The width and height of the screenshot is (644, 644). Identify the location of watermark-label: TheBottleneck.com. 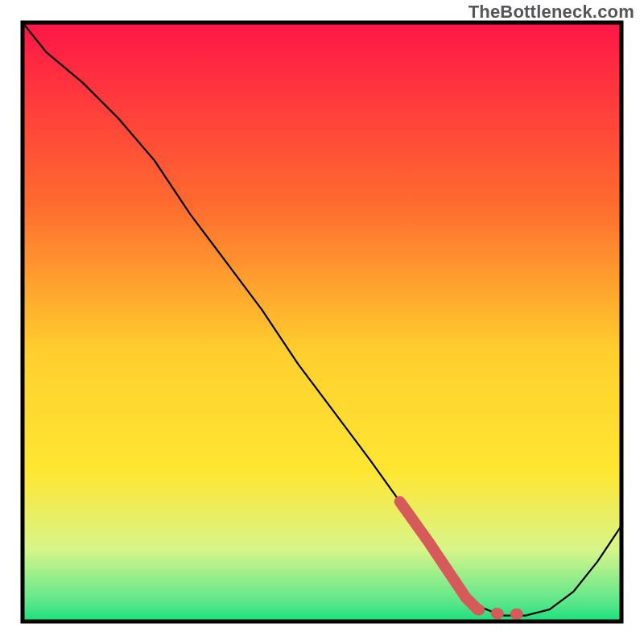
(551, 12).